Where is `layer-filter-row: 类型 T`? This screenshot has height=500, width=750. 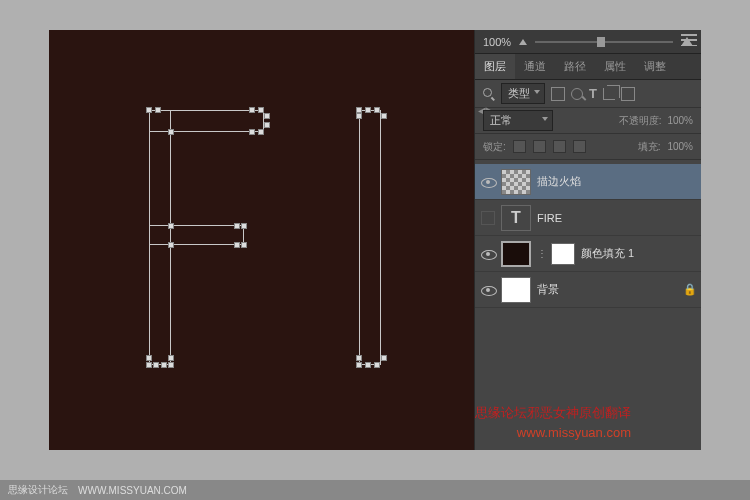 layer-filter-row: 类型 T is located at coordinates (588, 94).